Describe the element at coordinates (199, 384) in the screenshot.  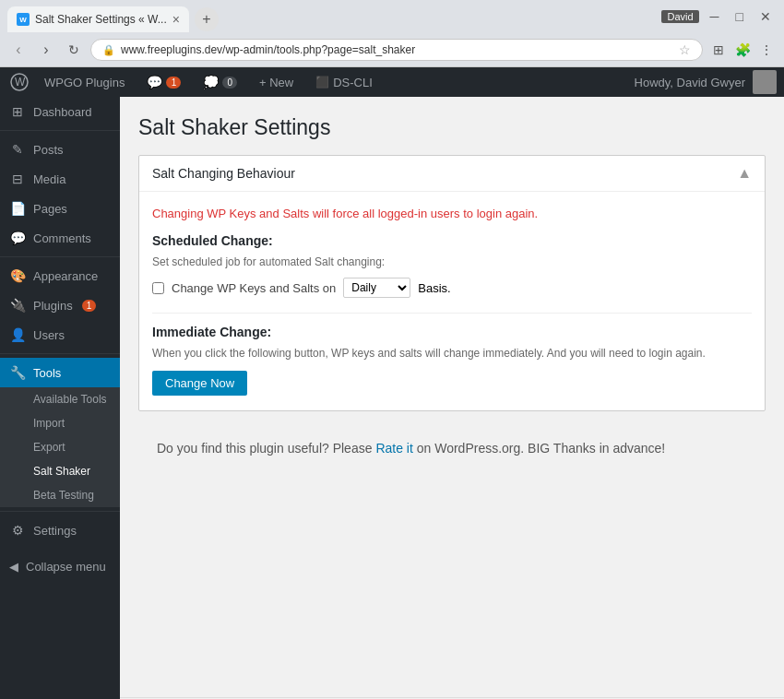
I see `change-now-button: Change Now` at that location.